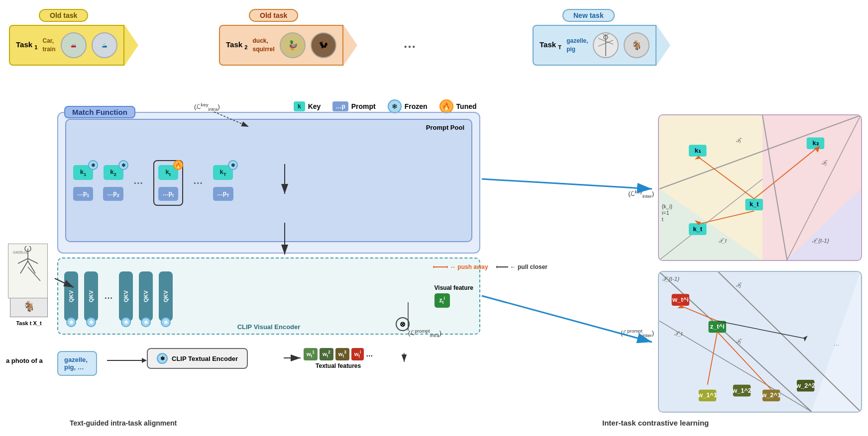 The image size is (868, 436). I want to click on prompt-contrastive-diagram: w_t^i z_t^i w_1^1 w_2^1 w_1^2 w_2^2 𝒯_t …, so click(760, 342).